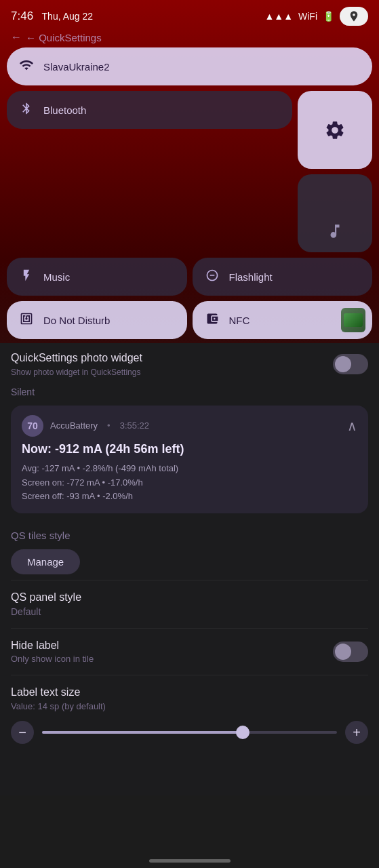  I want to click on tile-flashlight: Music, so click(97, 277).